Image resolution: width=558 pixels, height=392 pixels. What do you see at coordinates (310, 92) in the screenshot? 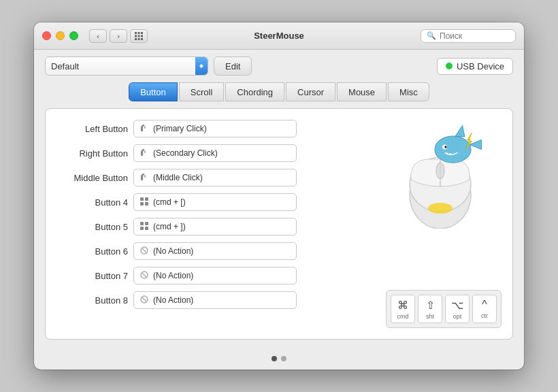
I see `tab-cursor: Cursor` at bounding box center [310, 92].